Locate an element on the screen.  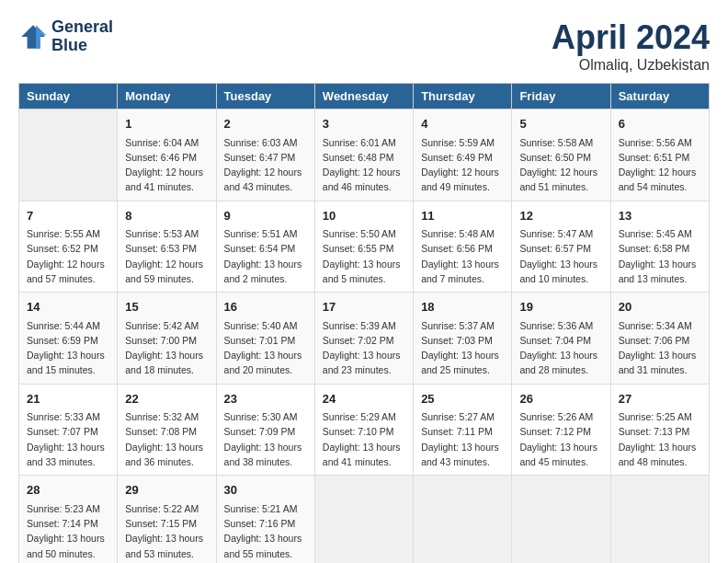
calendar-cell: 17Sunrise: 5:39 AMSunset: 7:02 PMDayligh… is located at coordinates (364, 339).